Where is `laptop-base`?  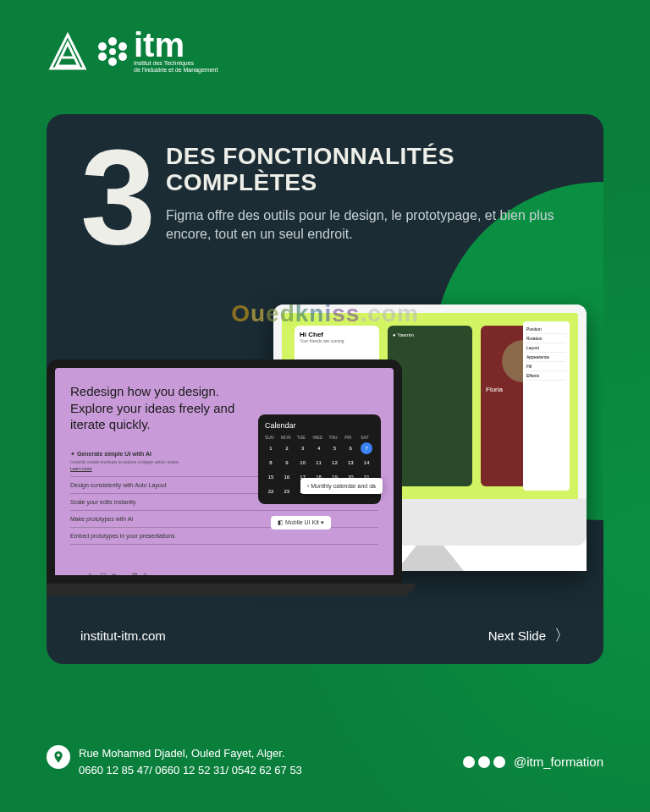 laptop-base is located at coordinates (230, 590).